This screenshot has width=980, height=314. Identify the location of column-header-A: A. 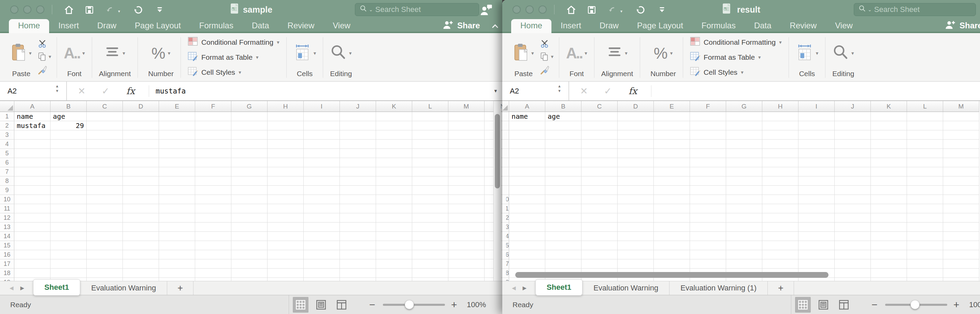
(527, 107).